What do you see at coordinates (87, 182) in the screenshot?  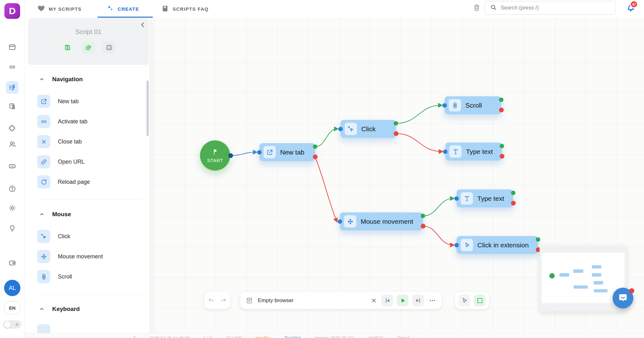 I see `panel-item-reload-page: Reload page` at bounding box center [87, 182].